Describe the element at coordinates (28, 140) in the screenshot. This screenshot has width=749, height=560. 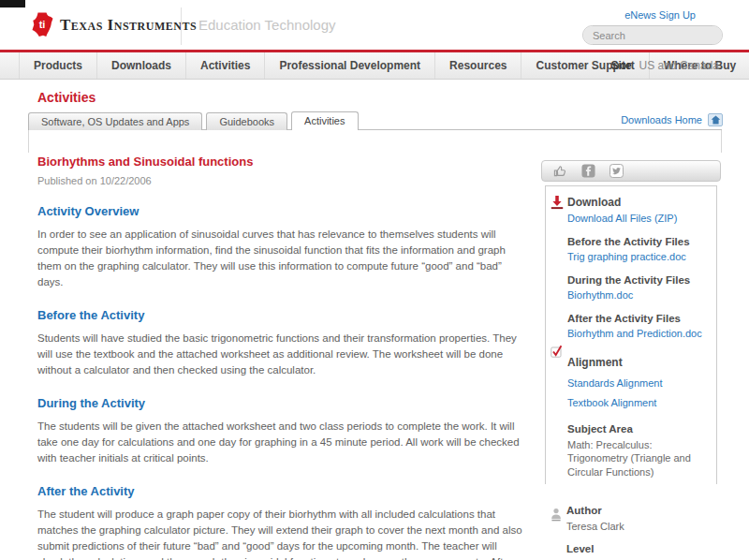
I see `content-left-edge` at that location.